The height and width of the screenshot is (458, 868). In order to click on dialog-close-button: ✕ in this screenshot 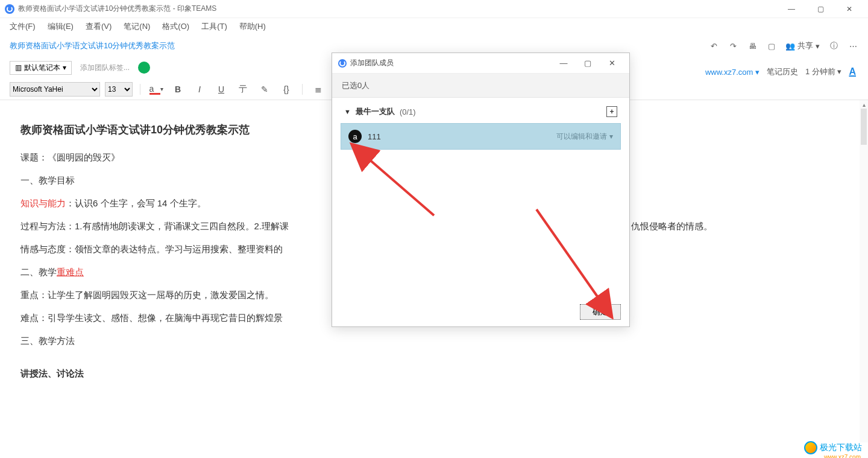, I will do `click(612, 63)`.